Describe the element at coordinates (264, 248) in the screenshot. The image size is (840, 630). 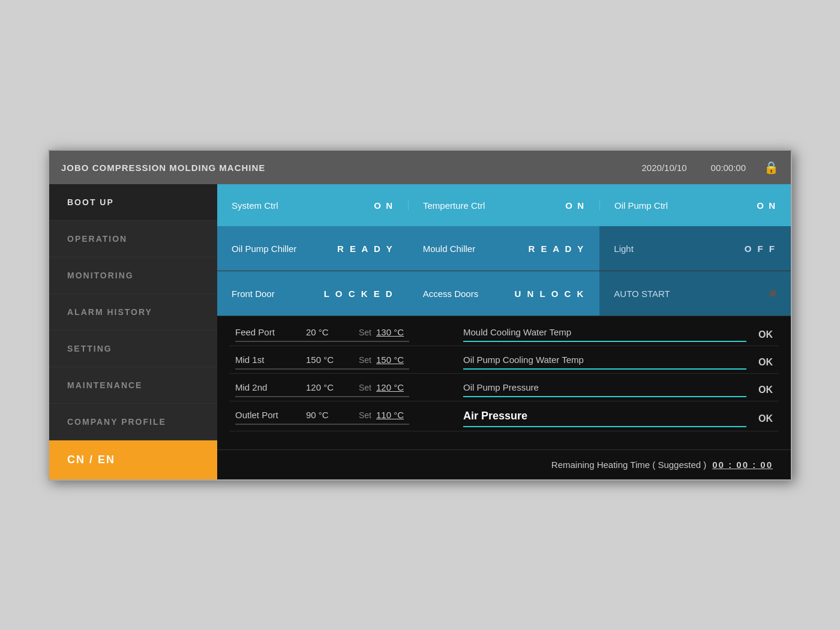
I see `oil-pump-chiller-label: Oil Pump Chiller` at that location.